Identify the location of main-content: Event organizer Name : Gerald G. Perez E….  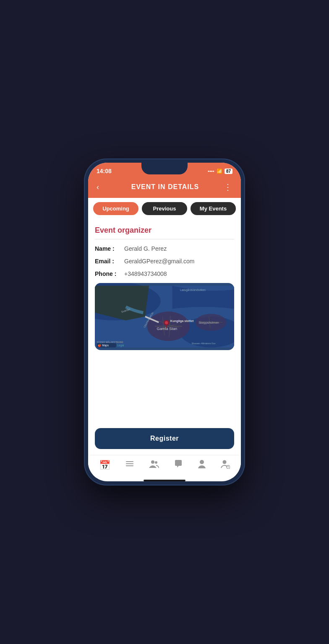
(164, 321).